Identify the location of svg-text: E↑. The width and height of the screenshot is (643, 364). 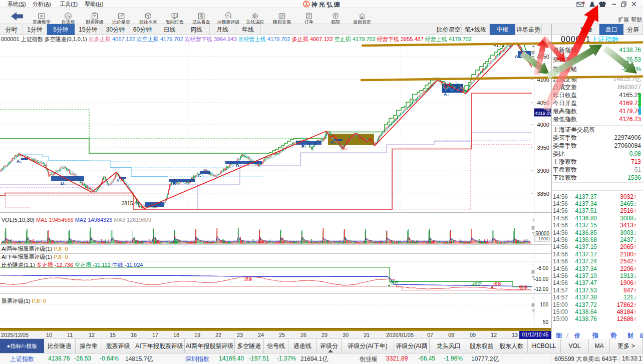
(304, 147).